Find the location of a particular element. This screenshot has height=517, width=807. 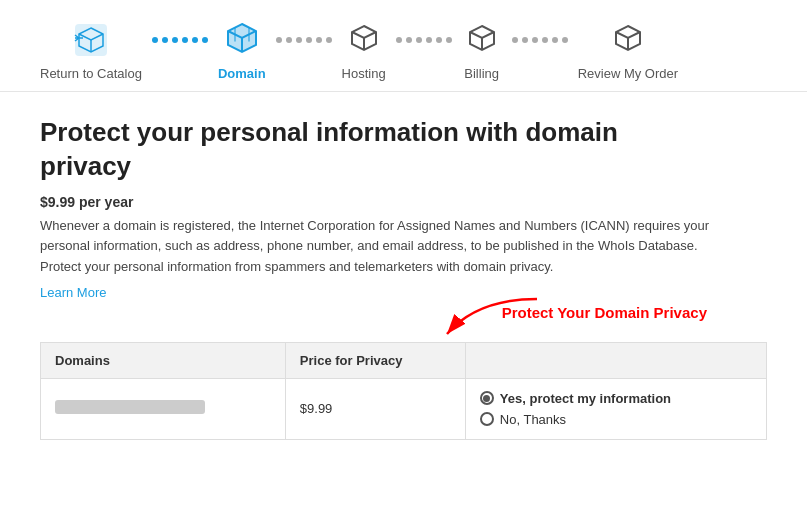

option-no: No, Thanks is located at coordinates (616, 420).